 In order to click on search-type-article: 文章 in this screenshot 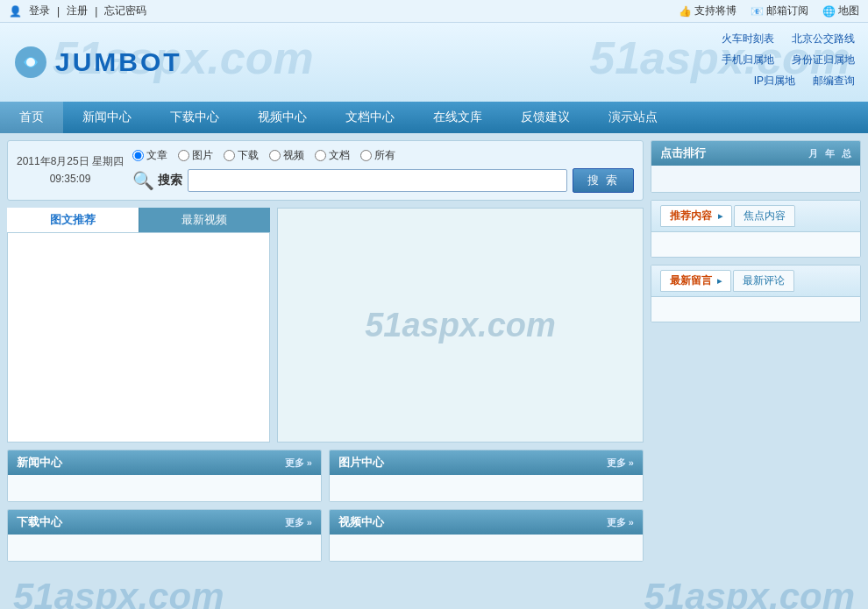, I will do `click(150, 156)`.